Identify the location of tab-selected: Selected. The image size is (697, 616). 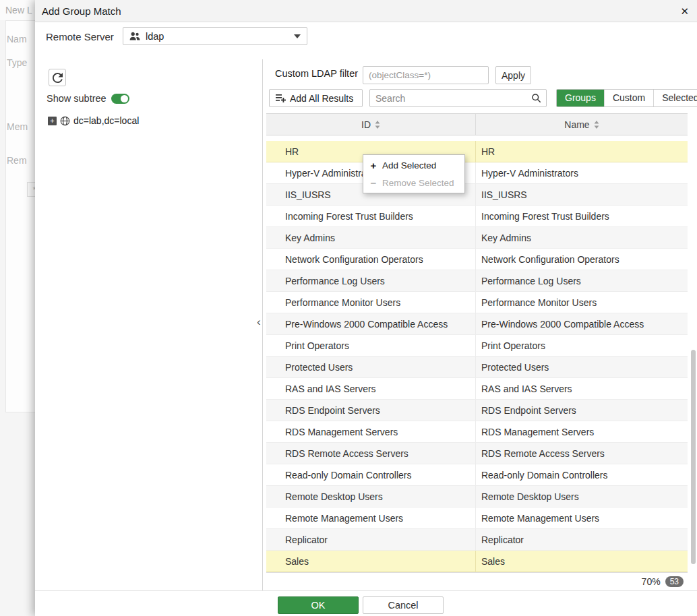
(675, 98).